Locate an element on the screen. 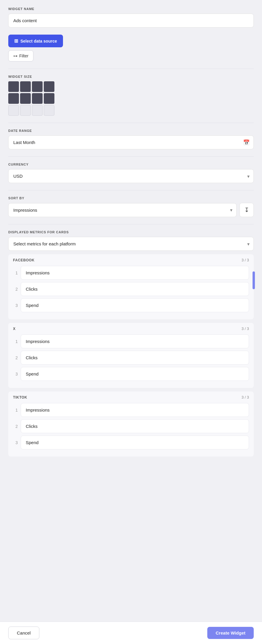  currency-wrapper: USD EUR GBP JPY ▾ is located at coordinates (131, 176).